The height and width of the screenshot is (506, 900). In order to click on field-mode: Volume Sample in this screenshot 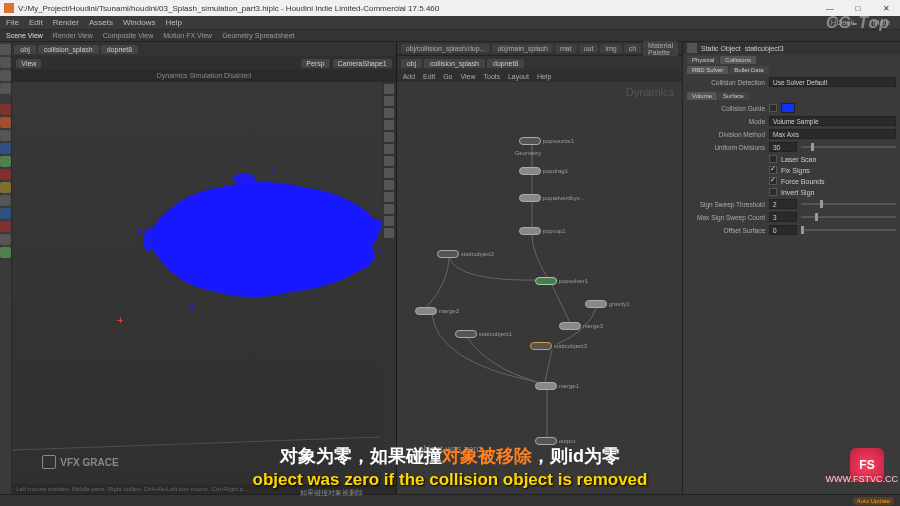, I will do `click(832, 121)`.